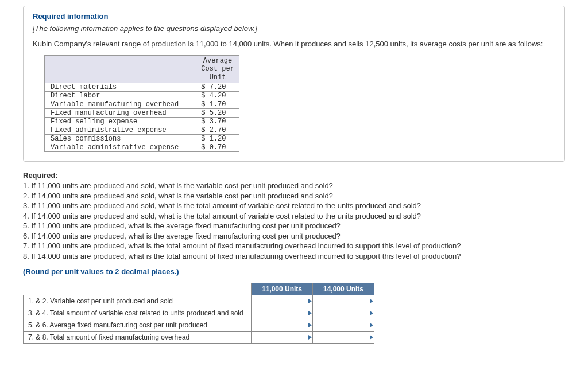  I want to click on cost-table-header: Average Cost per Unit, so click(218, 69).